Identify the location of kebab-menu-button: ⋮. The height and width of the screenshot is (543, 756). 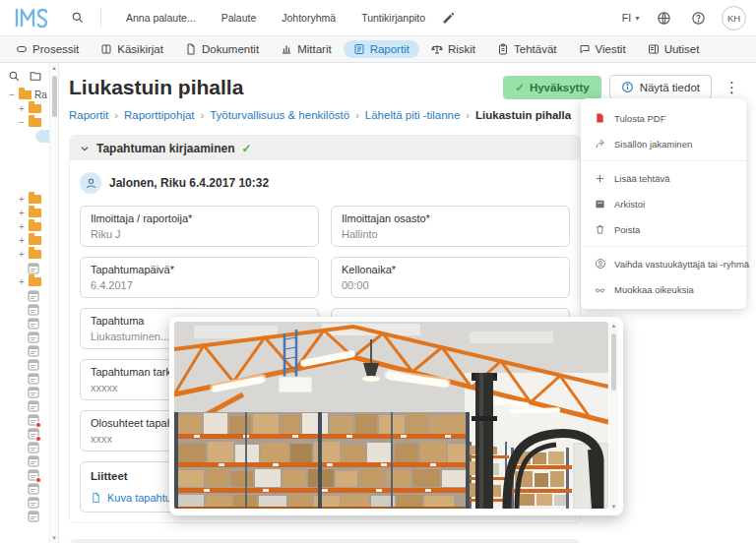
(732, 88).